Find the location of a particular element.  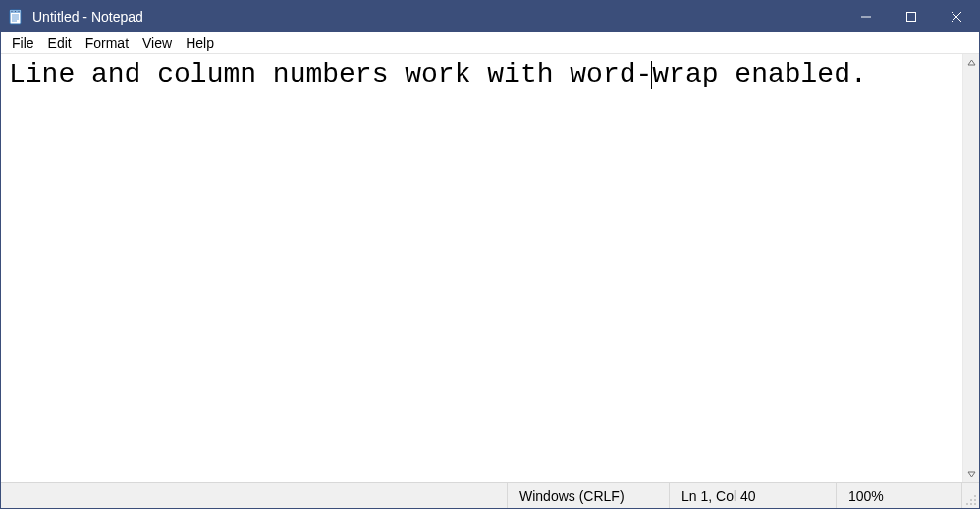

app-icon is located at coordinates (16, 17).